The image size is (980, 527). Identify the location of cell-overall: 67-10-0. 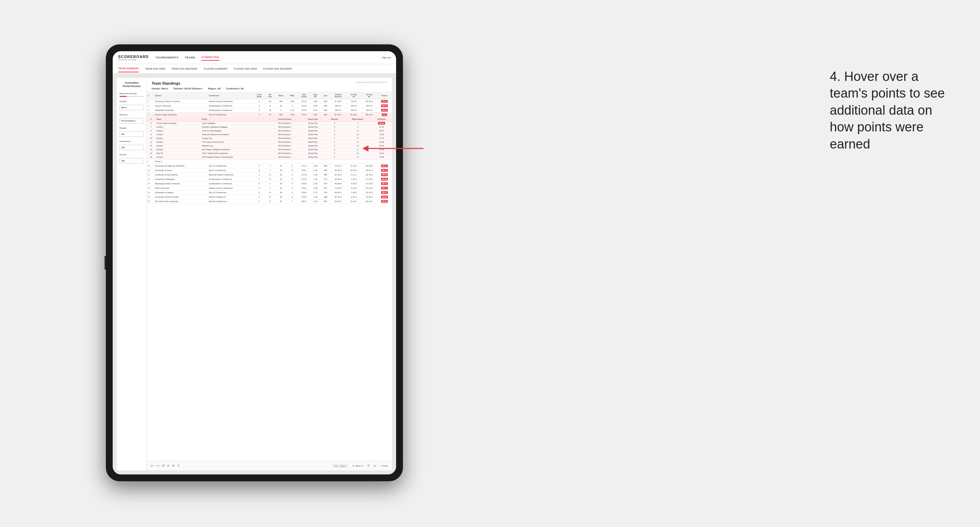
(338, 102).